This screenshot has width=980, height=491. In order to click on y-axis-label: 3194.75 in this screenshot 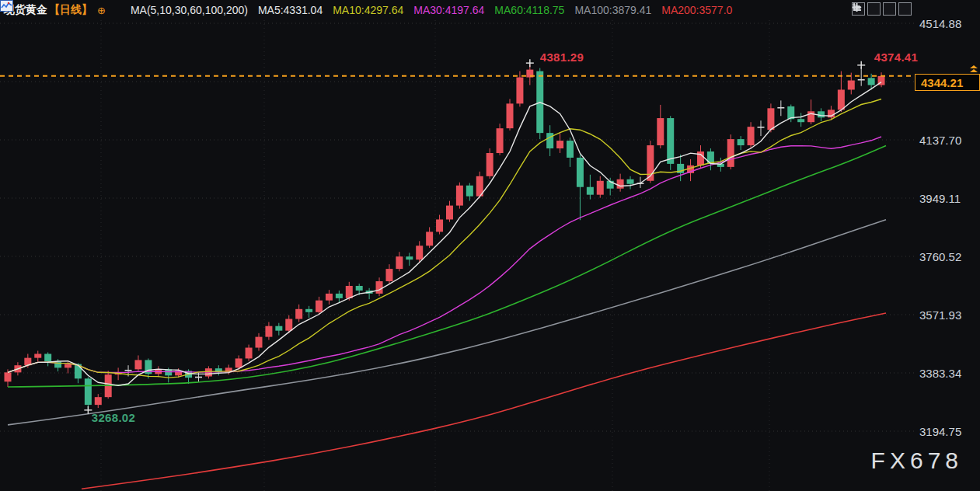, I will do `click(940, 432)`.